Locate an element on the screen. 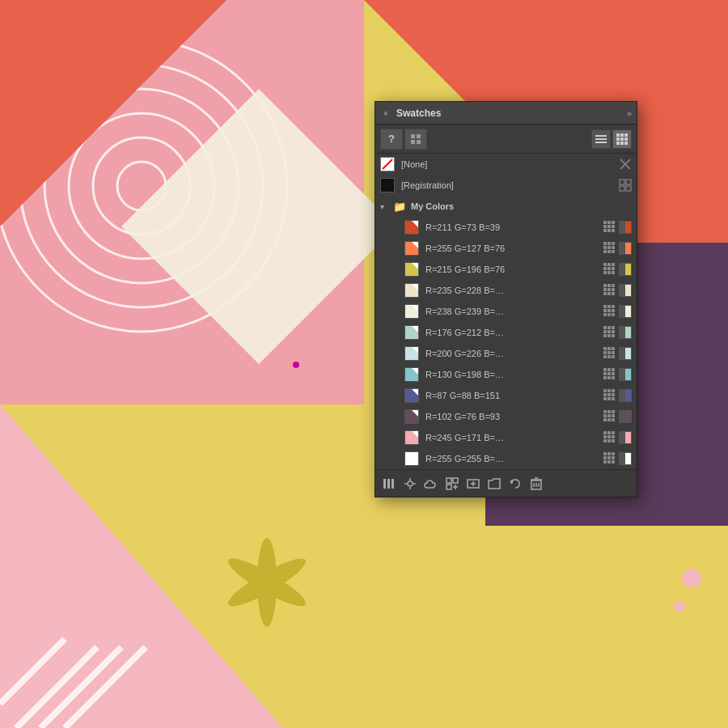  toolbar-library-button is located at coordinates (389, 484).